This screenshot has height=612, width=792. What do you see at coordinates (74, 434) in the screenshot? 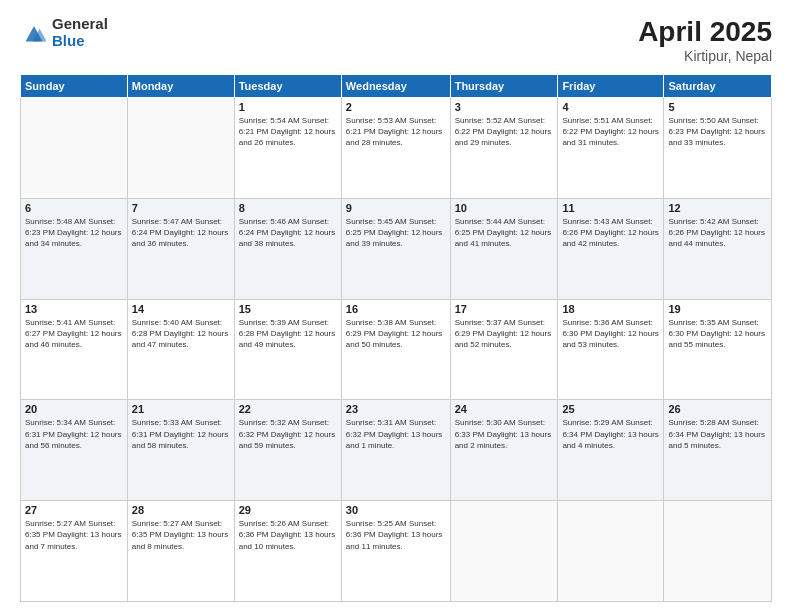
I see `day-info: Sunrise: 5:34 AM Sunset: 6:31 PM Dayligh…` at bounding box center [74, 434].